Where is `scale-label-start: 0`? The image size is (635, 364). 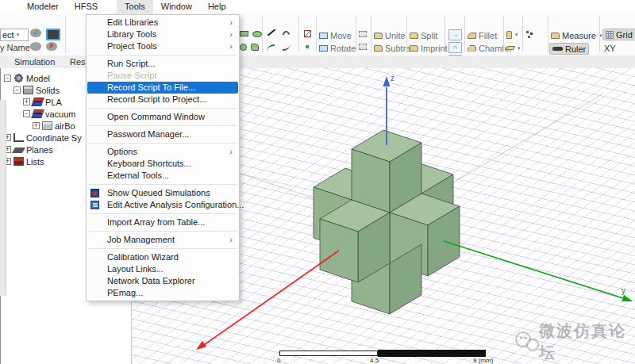
scale-label-start: 0 is located at coordinates (279, 360).